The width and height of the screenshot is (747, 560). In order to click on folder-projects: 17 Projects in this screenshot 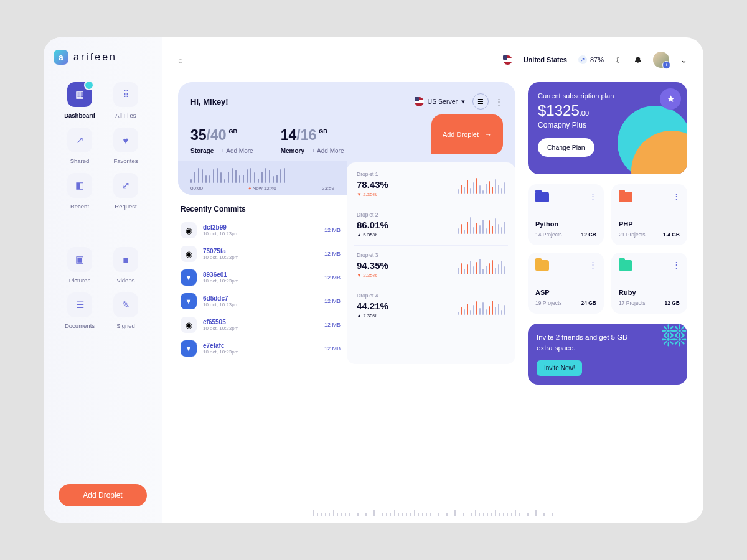, I will do `click(632, 303)`.